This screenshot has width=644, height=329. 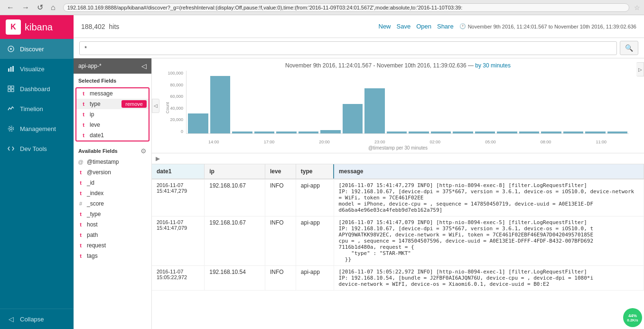 What do you see at coordinates (168, 107) in the screenshot?
I see `y-axis-label: Count` at bounding box center [168, 107].